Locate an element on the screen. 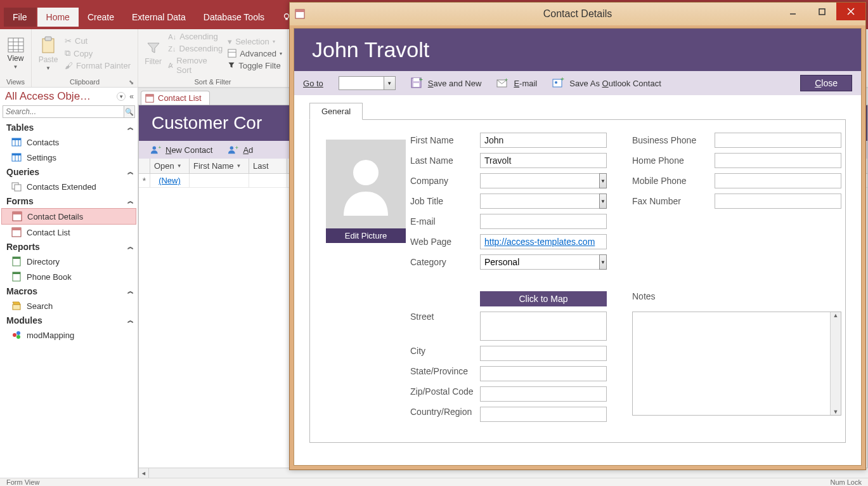 Image resolution: width=868 pixels, height=486 pixels. nav-item-phone-book: Phone Book is located at coordinates (68, 277).